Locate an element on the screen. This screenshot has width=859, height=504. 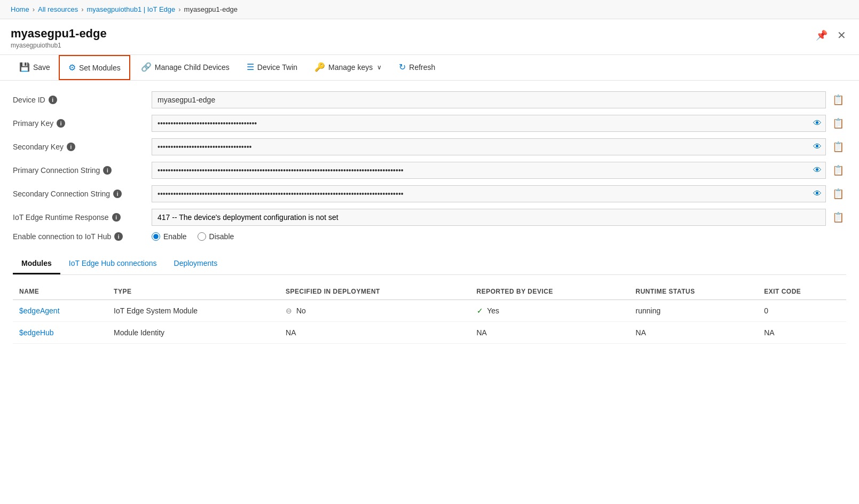
row1-name-link: $edgeAgent is located at coordinates (40, 311).